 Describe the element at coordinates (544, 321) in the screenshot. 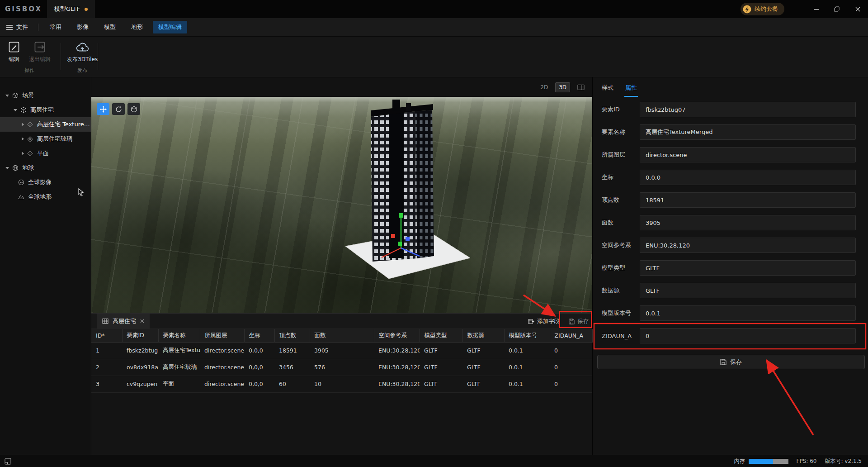

I see `add-field-button: 添加字段` at that location.